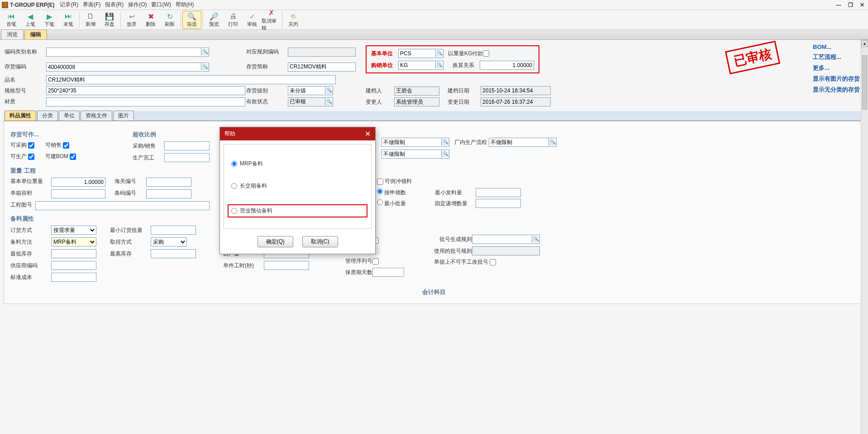  Describe the element at coordinates (214, 20) in the screenshot. I see `toolbar-预览: 🔎预览` at that location.